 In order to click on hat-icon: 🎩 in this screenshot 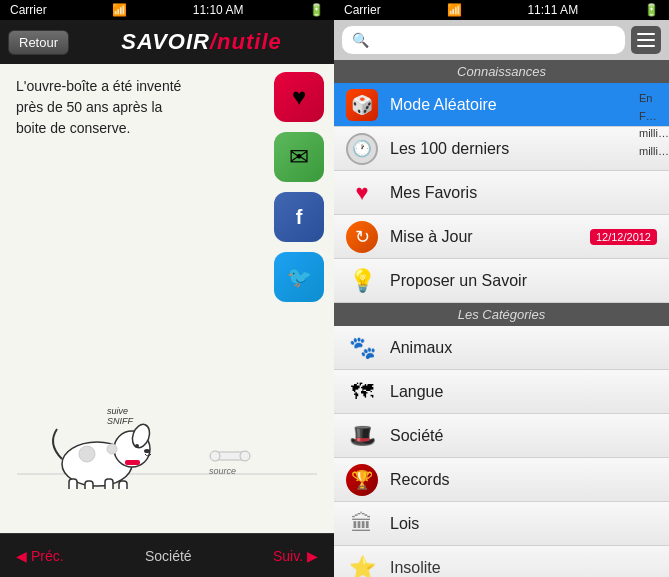, I will do `click(362, 436)`.